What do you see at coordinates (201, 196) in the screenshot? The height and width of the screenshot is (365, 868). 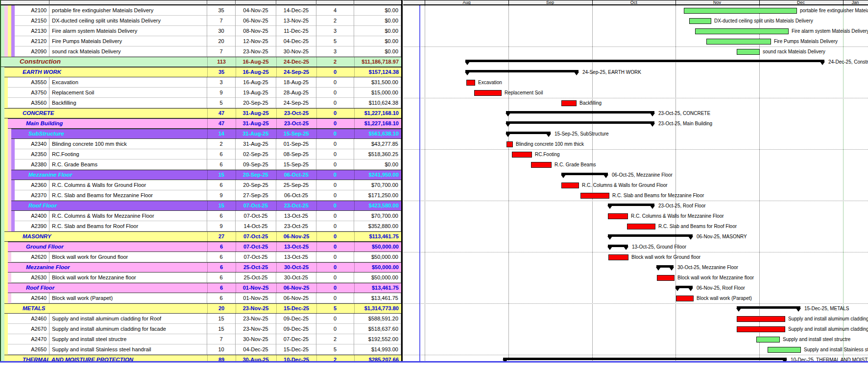 I see `table-row: A2370R.C. Slab and Beams for Mezzanine F…` at bounding box center [201, 196].